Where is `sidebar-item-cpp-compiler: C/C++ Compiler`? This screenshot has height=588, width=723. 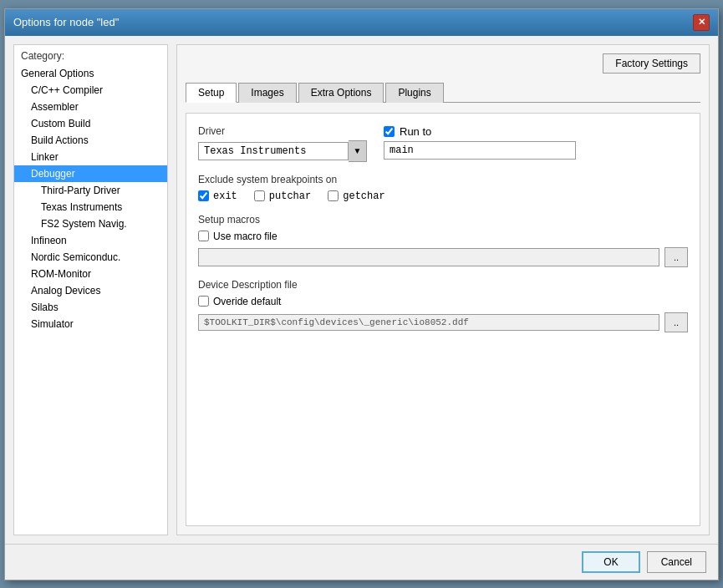
sidebar-item-cpp-compiler: C/C++ Compiler is located at coordinates (90, 90).